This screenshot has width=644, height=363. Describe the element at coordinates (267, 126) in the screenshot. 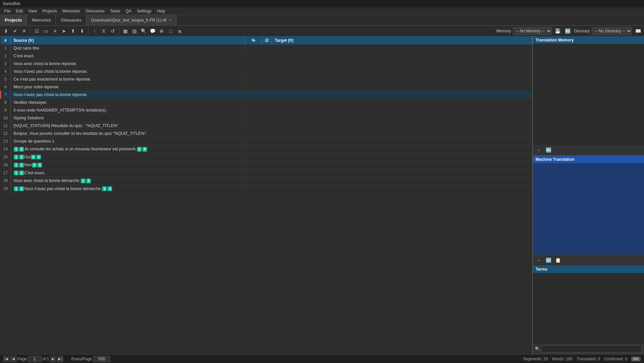

I see `table-row: 11[%QUIZ_STATUS%] Résultats du quiz : "%…` at that location.